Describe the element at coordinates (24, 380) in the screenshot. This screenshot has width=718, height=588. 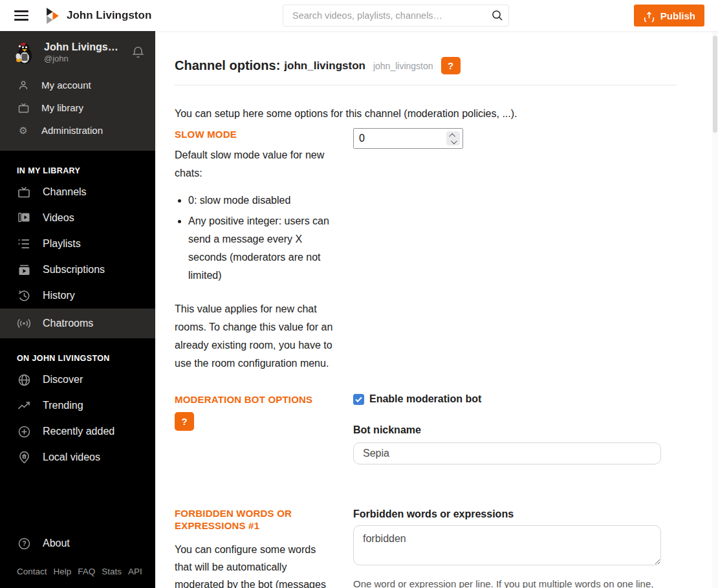
I see `globe-icon` at that location.